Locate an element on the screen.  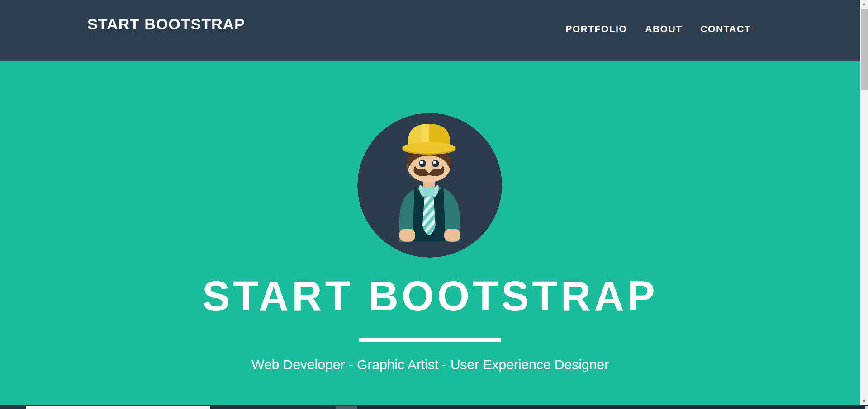
taskbar-start-segment is located at coordinates (13, 408).